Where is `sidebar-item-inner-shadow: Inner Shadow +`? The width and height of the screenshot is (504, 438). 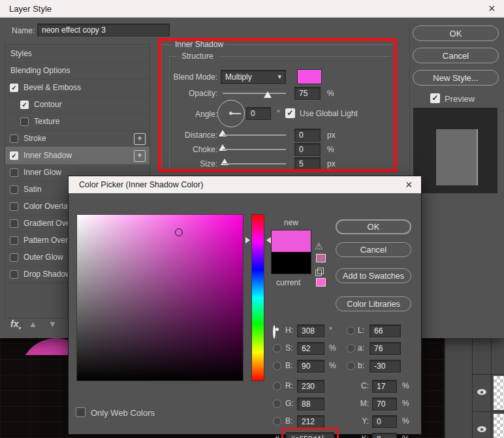 sidebar-item-inner-shadow: Inner Shadow + is located at coordinates (77, 155).